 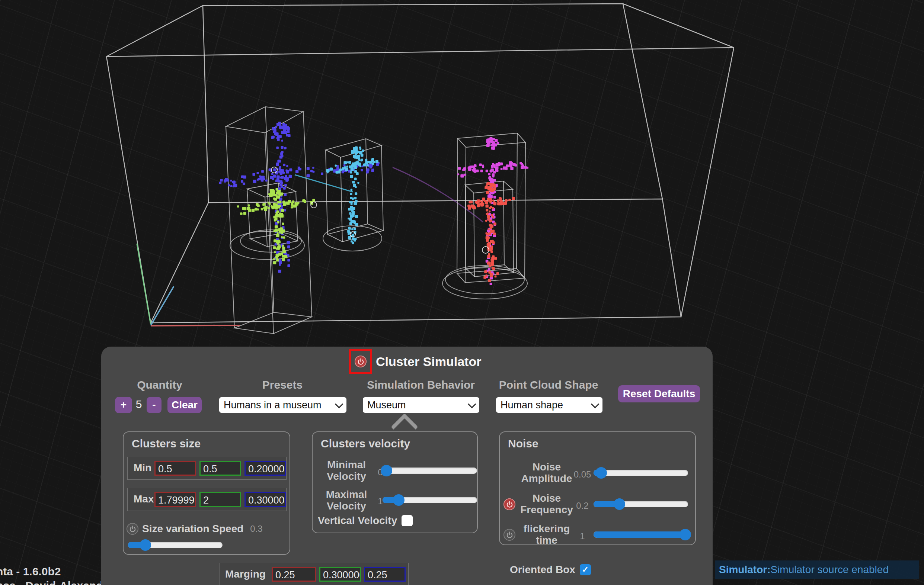 What do you see at coordinates (256, 529) in the screenshot?
I see `size-variation-value: 0.3` at bounding box center [256, 529].